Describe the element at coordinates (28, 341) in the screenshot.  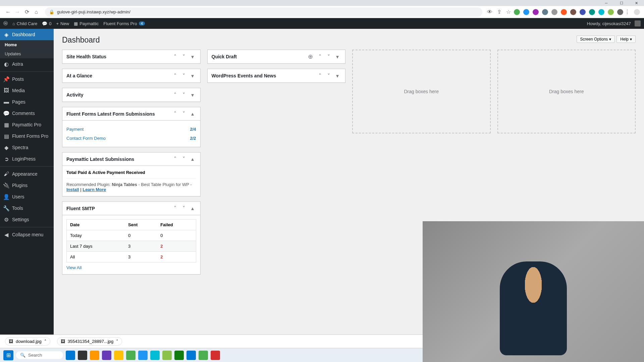
I see `download-item: 🖼download.jpg˄` at that location.